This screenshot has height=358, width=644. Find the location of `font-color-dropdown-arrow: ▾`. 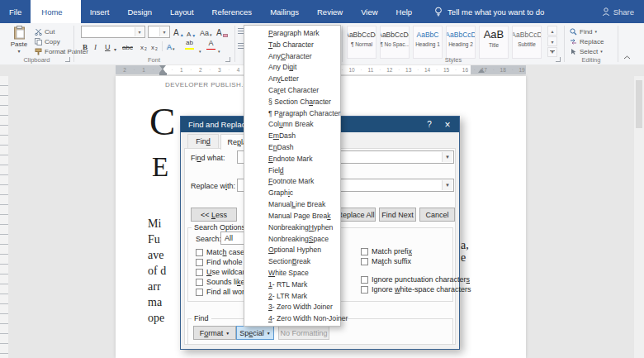

font-color-dropdown-arrow: ▾ is located at coordinates (220, 48).